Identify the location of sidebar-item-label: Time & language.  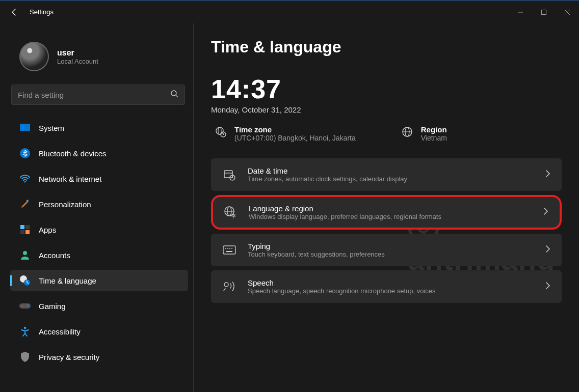
(67, 281).